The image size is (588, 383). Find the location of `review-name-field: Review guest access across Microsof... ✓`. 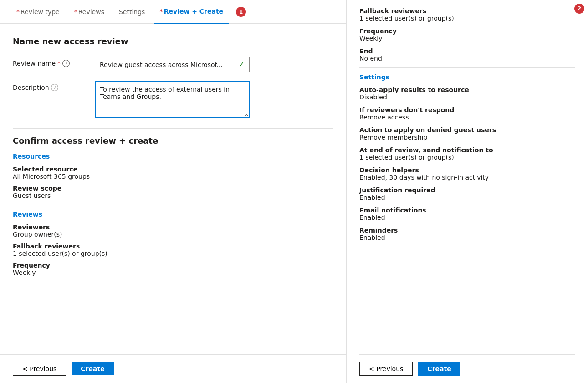

review-name-field: Review guest access across Microsof... ✓ is located at coordinates (172, 65).